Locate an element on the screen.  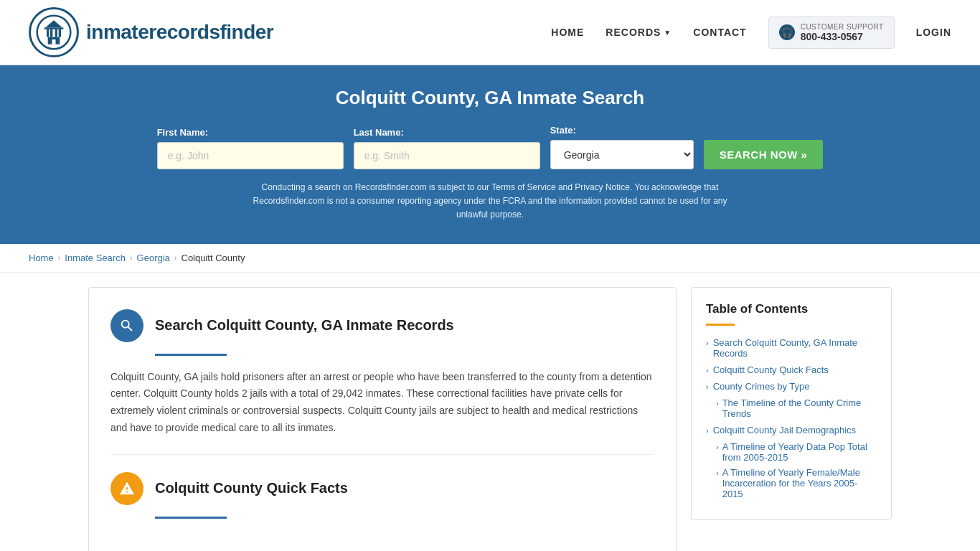
toc-label-3: County Crimes by Type is located at coordinates (762, 386).